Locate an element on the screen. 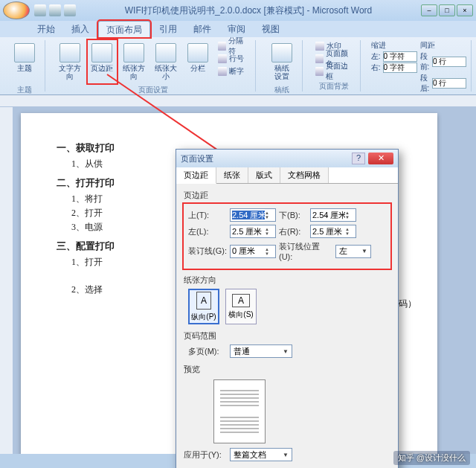  text-direction-button: 文字方向 is located at coordinates (70, 62).